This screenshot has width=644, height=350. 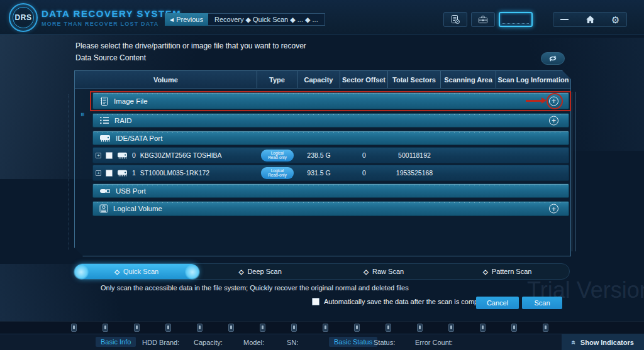 I want to click on drive-capacity: 238.5 G, so click(x=319, y=155).